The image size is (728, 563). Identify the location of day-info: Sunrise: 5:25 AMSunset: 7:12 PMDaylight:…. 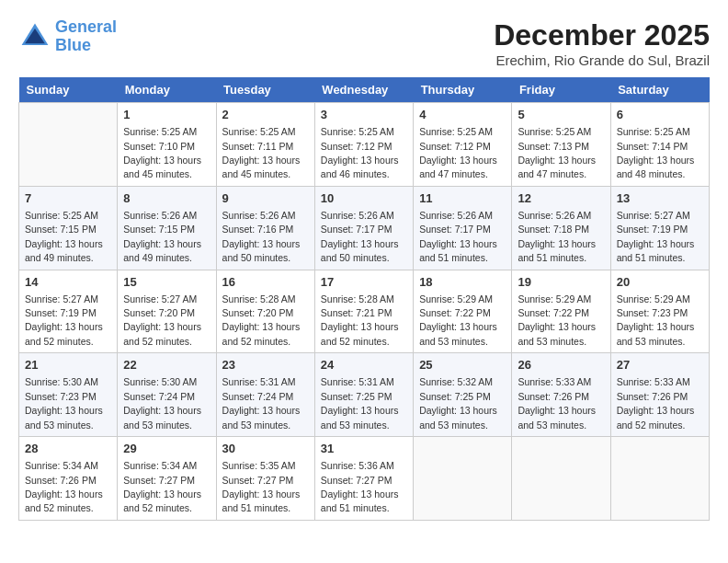
(458, 153).